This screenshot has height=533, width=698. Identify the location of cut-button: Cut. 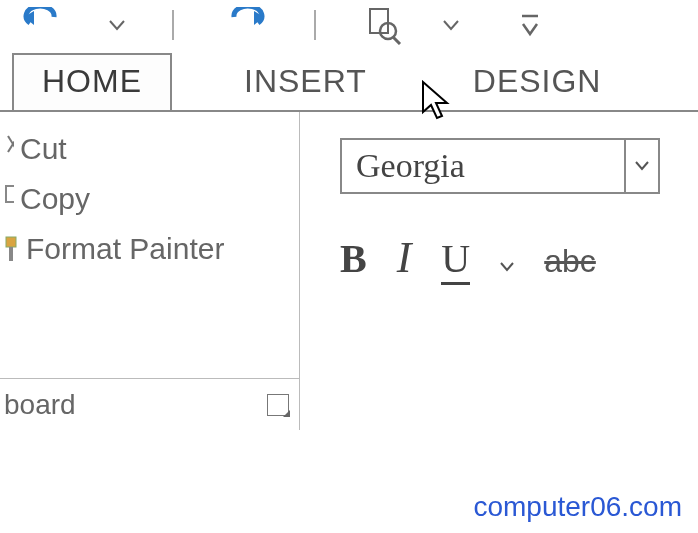
(150, 149).